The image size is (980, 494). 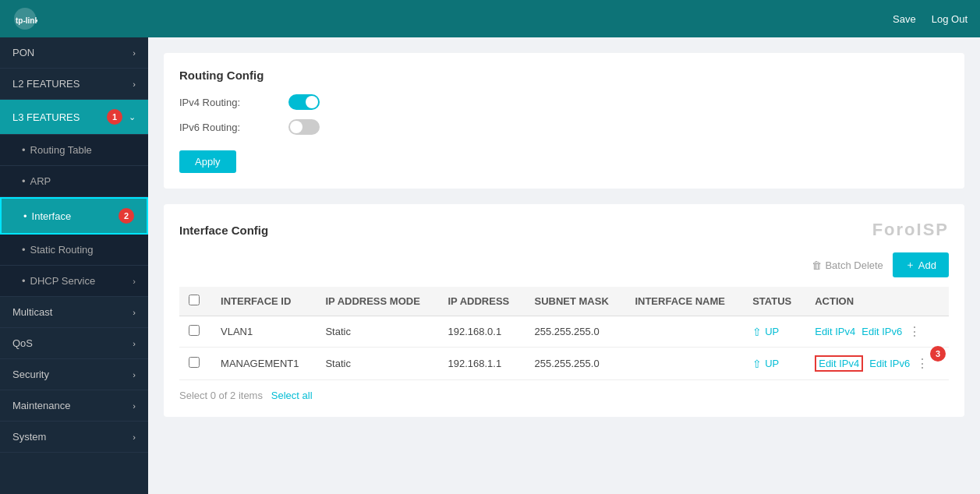 I want to click on ip-address-cell: 192.168.0.1, so click(x=482, y=332).